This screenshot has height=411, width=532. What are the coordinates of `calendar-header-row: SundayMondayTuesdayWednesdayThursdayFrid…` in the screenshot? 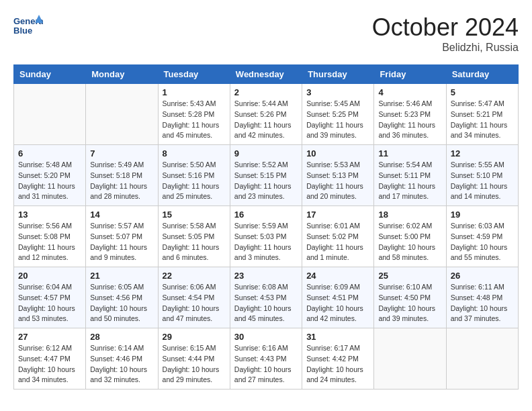 It's located at (266, 75).